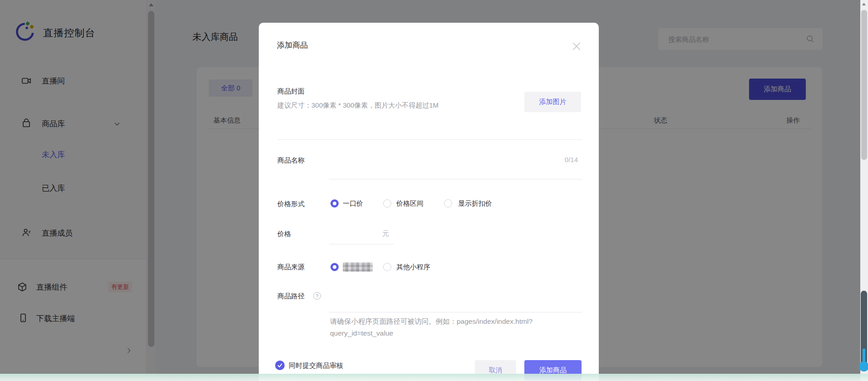 The width and height of the screenshot is (868, 381). What do you see at coordinates (335, 203) in the screenshot?
I see `radio-fixed-price` at bounding box center [335, 203].